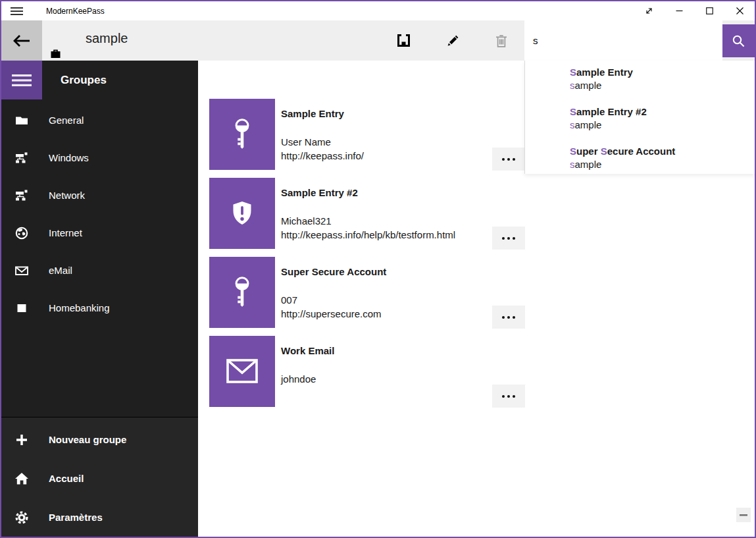 The height and width of the screenshot is (538, 756). Describe the element at coordinates (740, 11) in the screenshot. I see `close-button` at that location.